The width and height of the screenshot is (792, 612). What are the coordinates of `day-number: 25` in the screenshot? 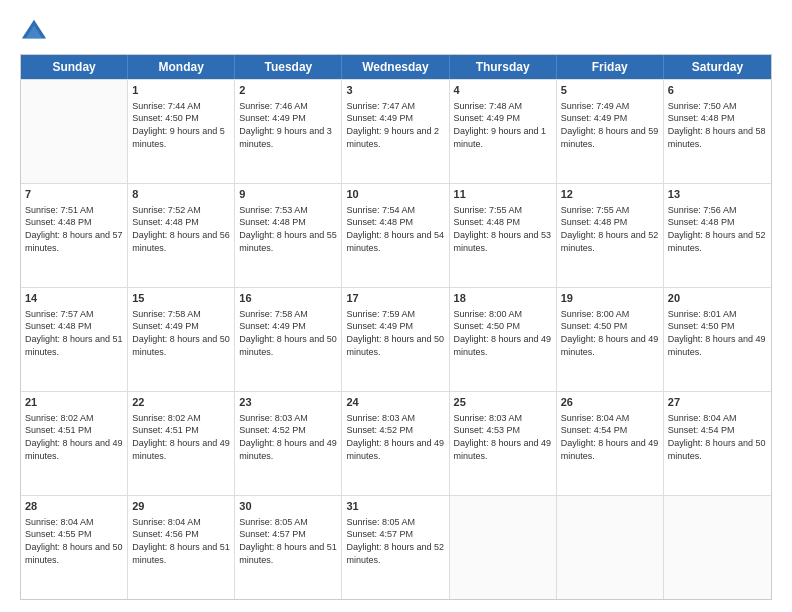 It's located at (503, 402).